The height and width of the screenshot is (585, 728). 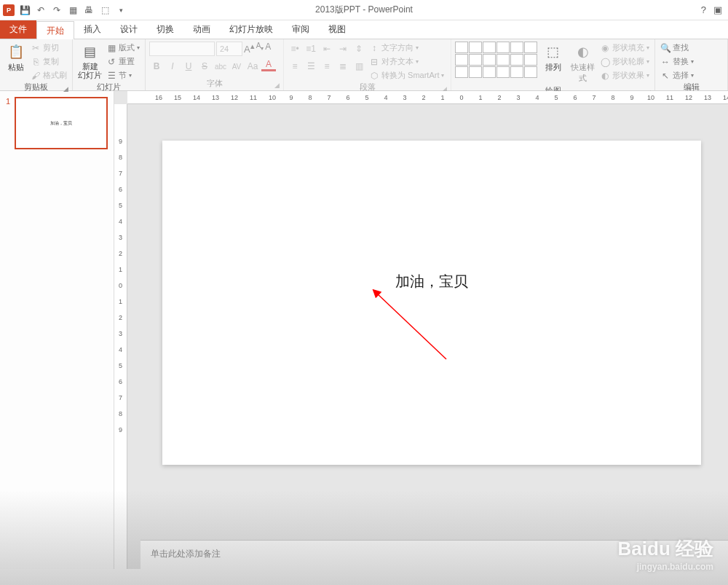 What do you see at coordinates (89, 10) in the screenshot?
I see `print-icon: 🖶` at bounding box center [89, 10].